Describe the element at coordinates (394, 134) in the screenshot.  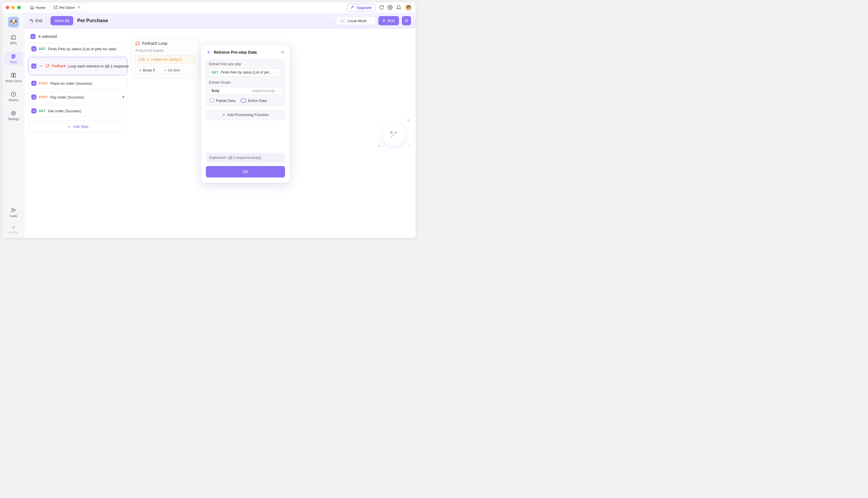
I see `ai-assist-button` at that location.